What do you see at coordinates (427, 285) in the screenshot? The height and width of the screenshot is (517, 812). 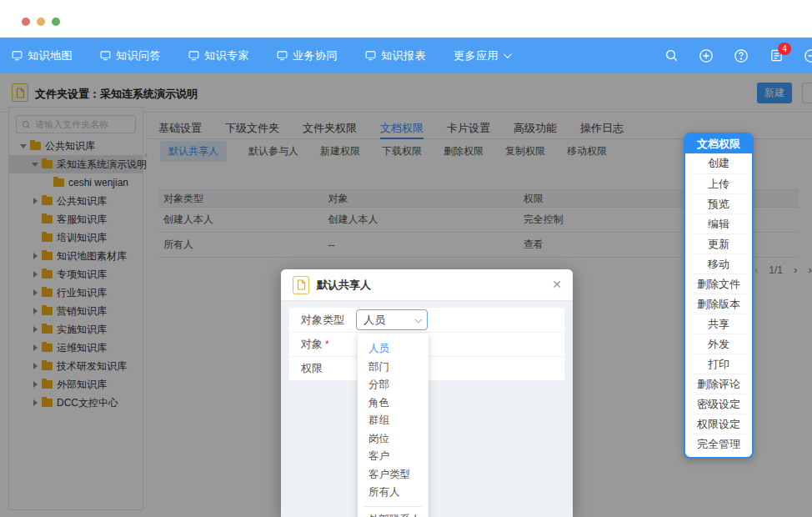 I see `modal-header: 默认共享人 ✕` at bounding box center [427, 285].